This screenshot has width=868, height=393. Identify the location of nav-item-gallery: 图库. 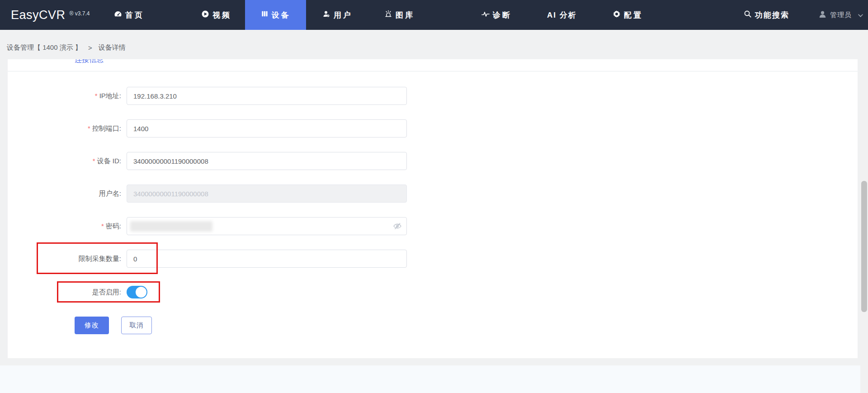
(400, 15).